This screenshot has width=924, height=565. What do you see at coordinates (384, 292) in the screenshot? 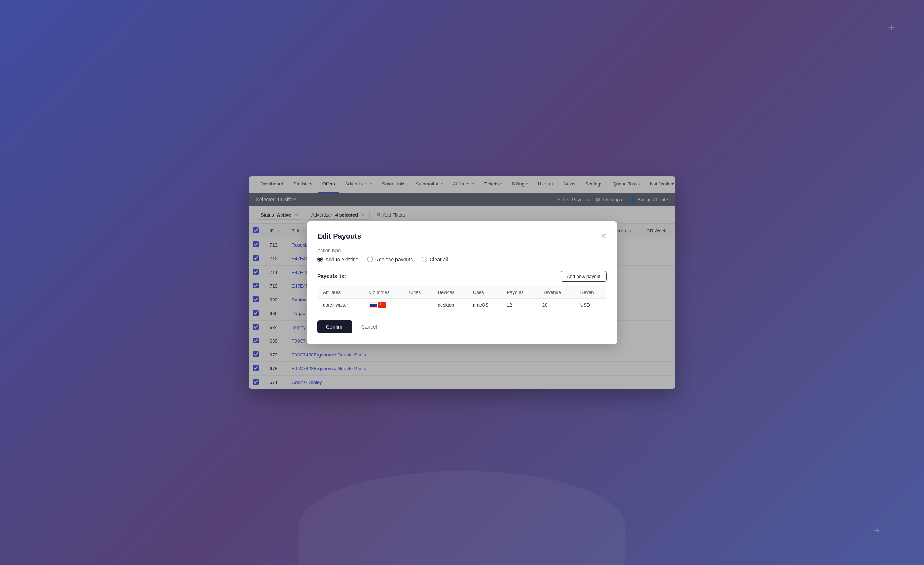
I see `pcol-countries: Countries` at bounding box center [384, 292].